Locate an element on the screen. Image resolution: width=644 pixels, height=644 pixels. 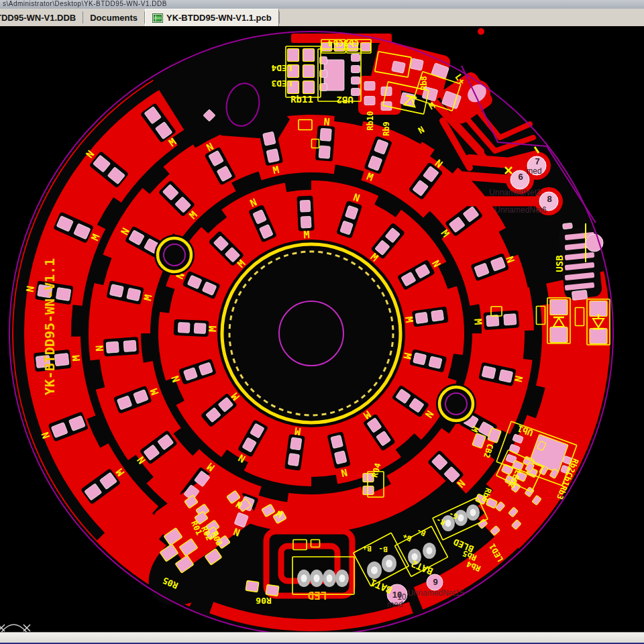
silk-label: Rb10 is located at coordinates (370, 121).